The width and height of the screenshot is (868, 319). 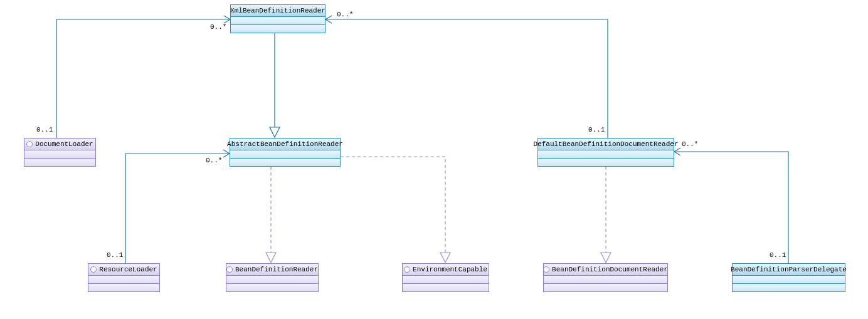 I want to click on class-title: DefaultBeanDefinitionDocumentReader, so click(x=606, y=144).